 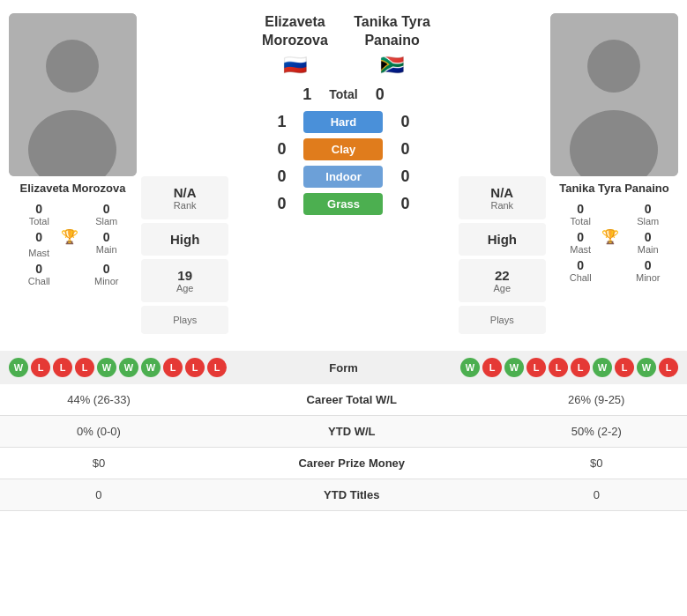 I want to click on surface-rows: 1 Hard 0 0 Clay 0 0 Indoor 0 0 Grass, so click(x=343, y=163).